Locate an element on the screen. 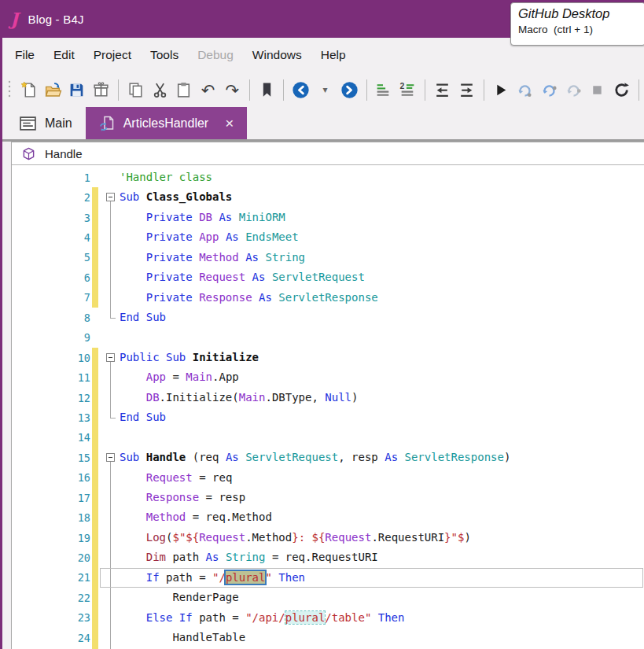  code-line-row: 22 RenderPage is located at coordinates (328, 598).